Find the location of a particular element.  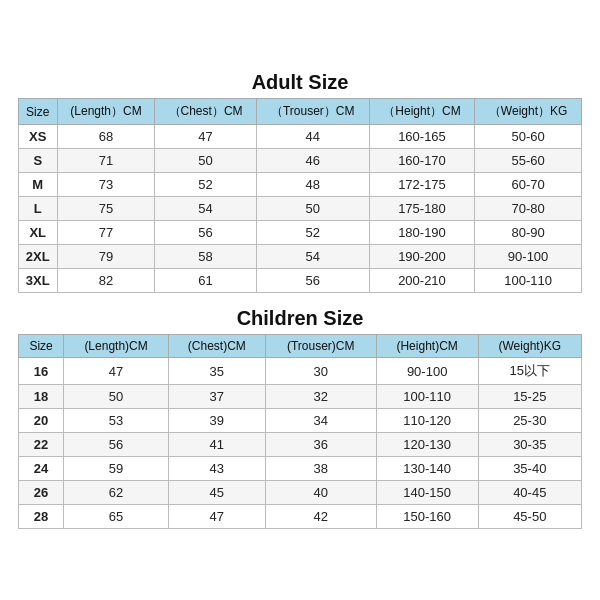

children-header-cell: (Length)CM is located at coordinates (116, 346).